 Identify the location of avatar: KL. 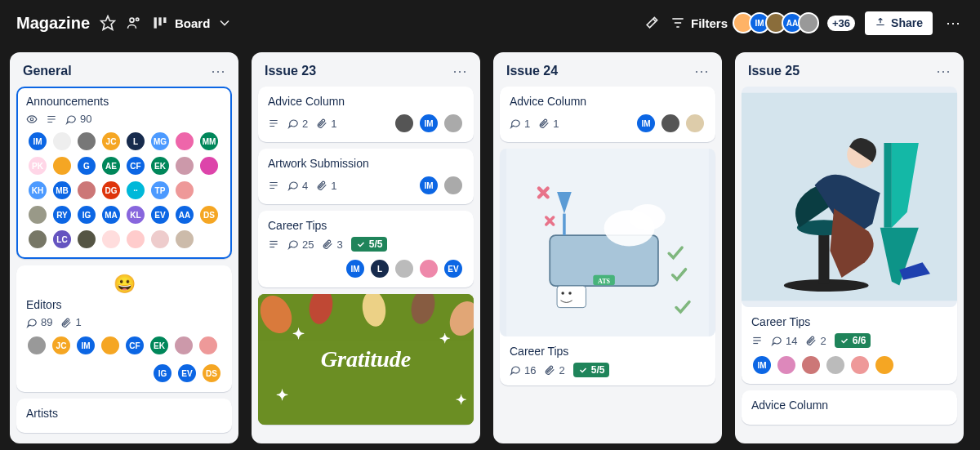
(136, 215).